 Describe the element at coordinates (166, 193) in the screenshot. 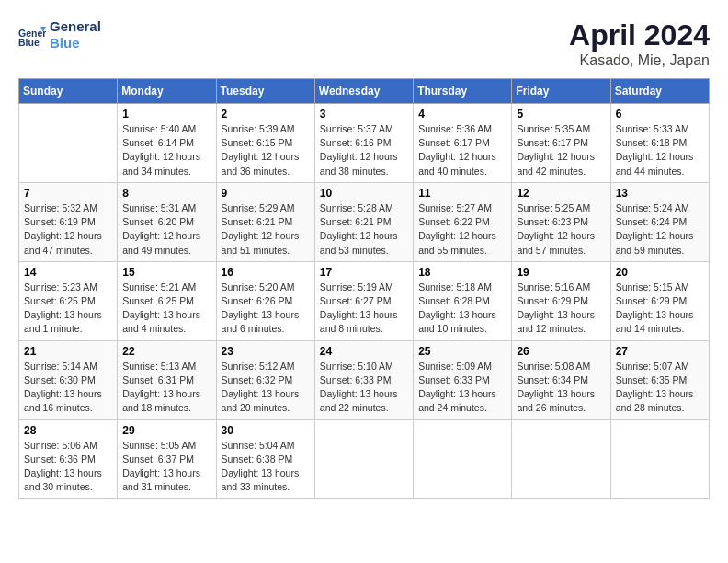

I see `day-number: 8` at that location.